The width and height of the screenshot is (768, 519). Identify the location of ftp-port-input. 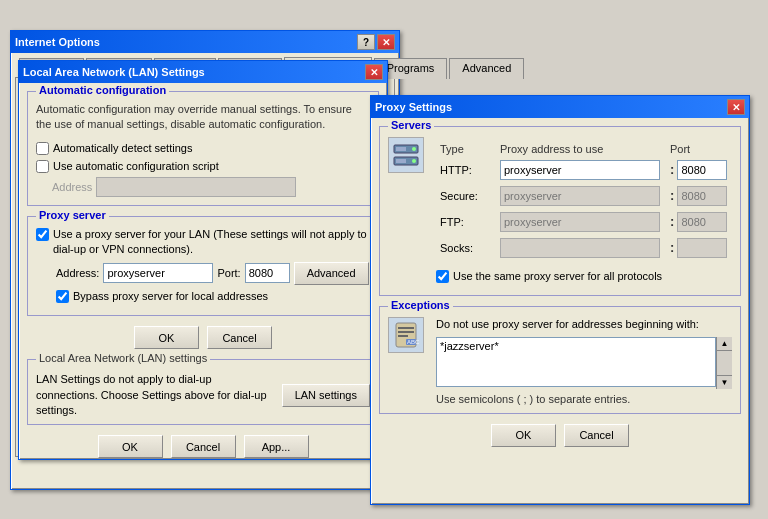
(702, 222).